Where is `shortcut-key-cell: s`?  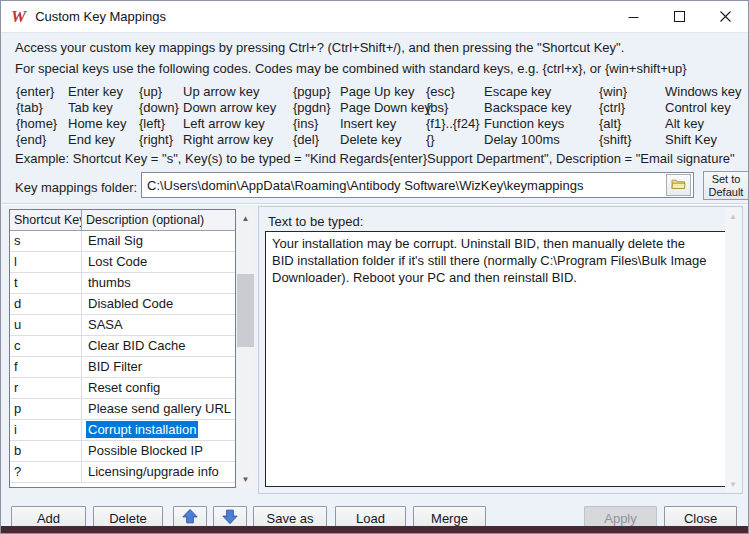
shortcut-key-cell: s is located at coordinates (46, 242).